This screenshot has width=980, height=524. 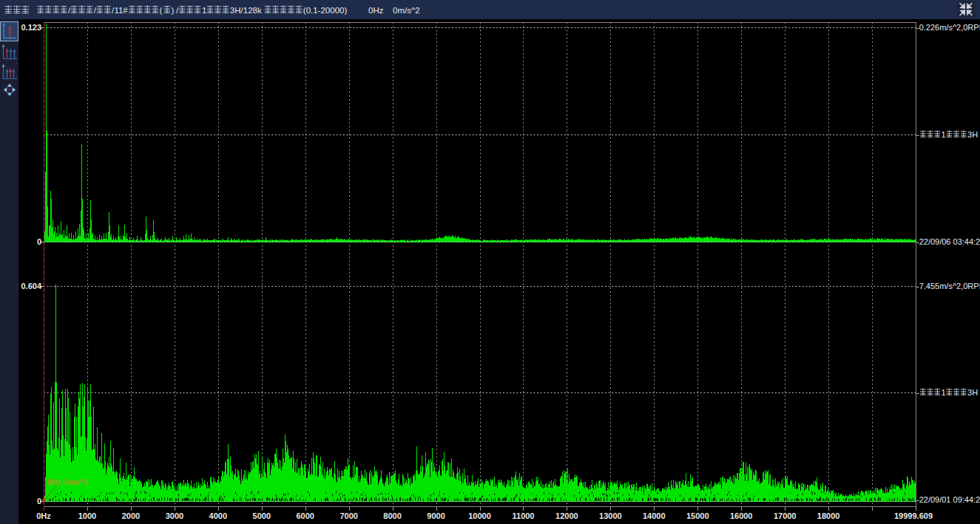 I want to click on svg-text: 7000, so click(x=348, y=516).